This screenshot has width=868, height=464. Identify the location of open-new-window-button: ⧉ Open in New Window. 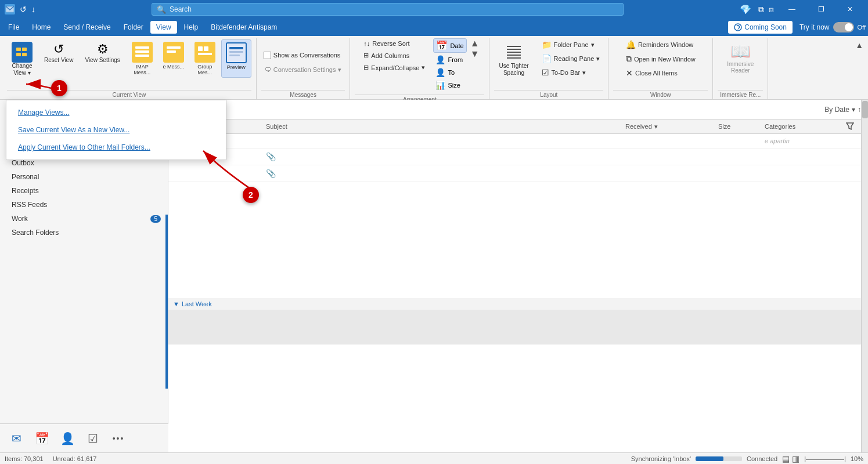
(661, 59).